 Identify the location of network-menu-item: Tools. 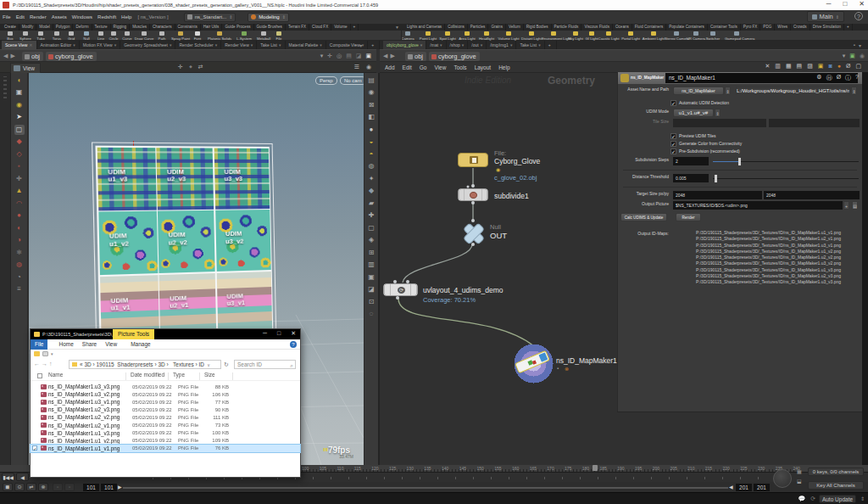
(459, 68).